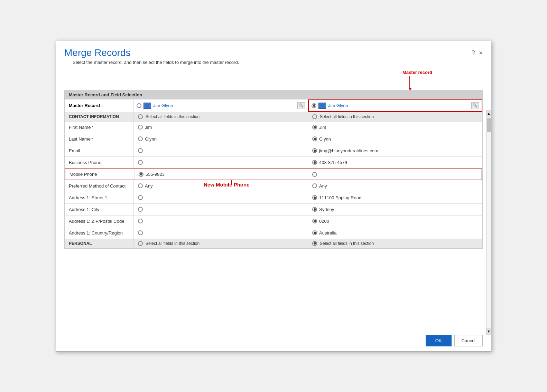 The image size is (547, 392). I want to click on preferred-method-radio2, so click(315, 186).